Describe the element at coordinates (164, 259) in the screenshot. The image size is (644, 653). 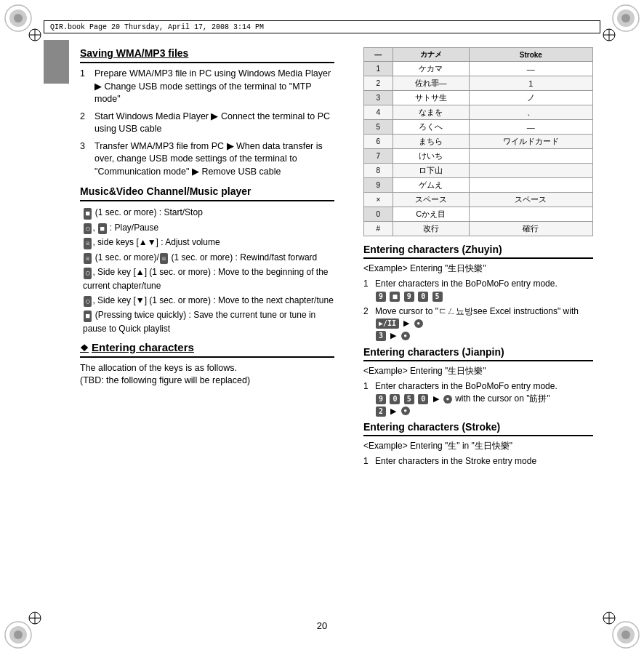
I see `icon-ff: ☒` at that location.